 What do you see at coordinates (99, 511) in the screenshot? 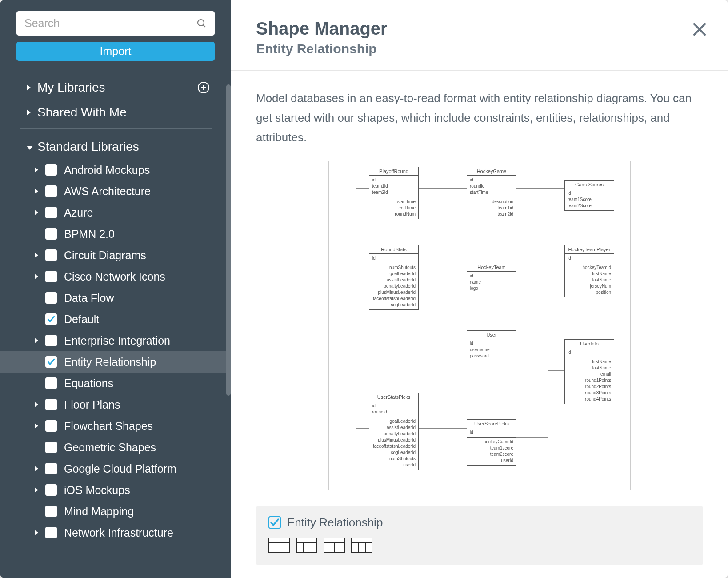
I see `sidebar-item-label: Mind Mapping` at bounding box center [99, 511].